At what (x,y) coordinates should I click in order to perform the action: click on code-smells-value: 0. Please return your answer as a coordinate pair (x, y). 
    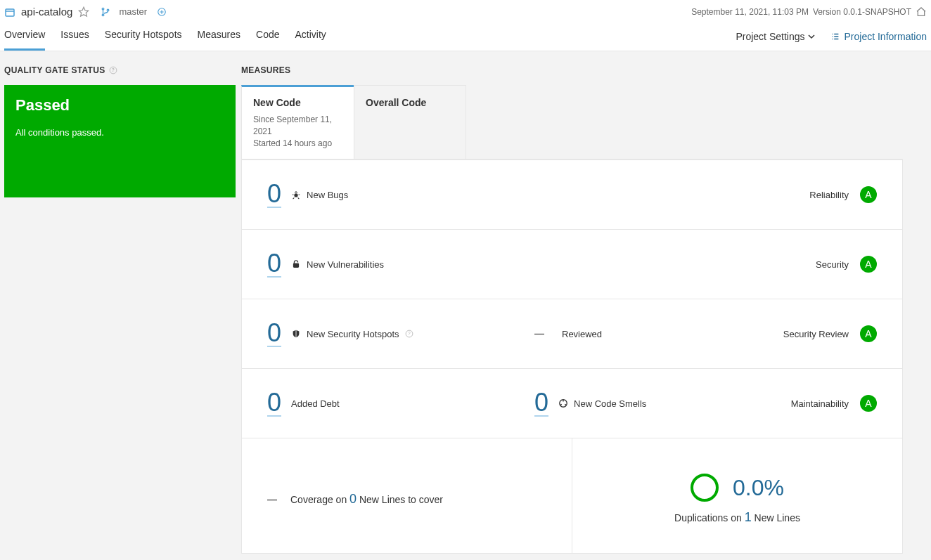
    Looking at the image, I should click on (541, 403).